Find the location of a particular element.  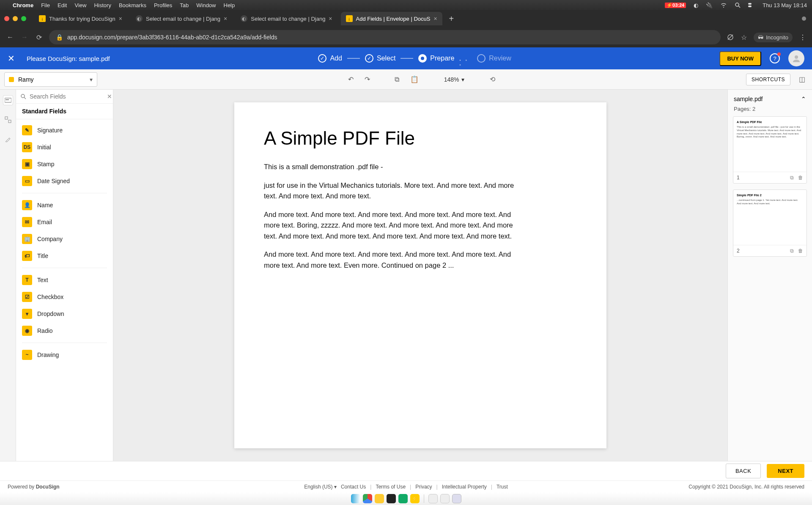

tab-docusign-thanks: ↓ Thanks for trying DocuSign × is located at coordinates (80, 19).